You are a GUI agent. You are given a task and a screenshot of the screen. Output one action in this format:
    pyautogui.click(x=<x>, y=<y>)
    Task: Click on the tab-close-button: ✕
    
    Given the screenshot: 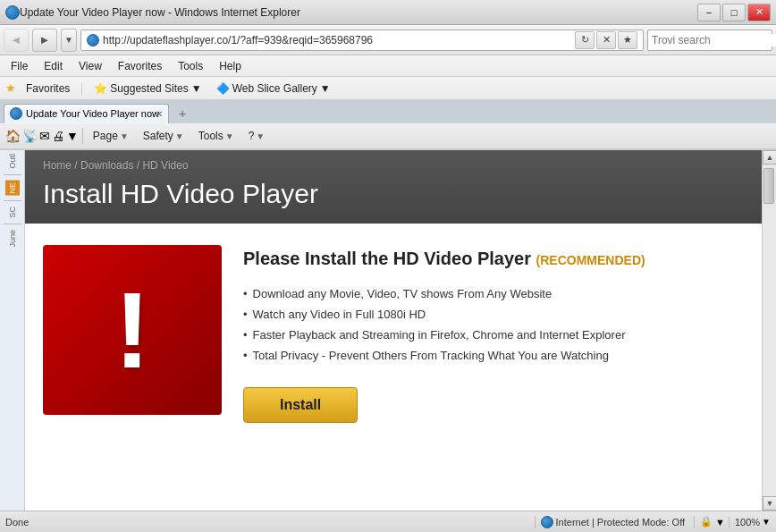 What is the action you would take?
    pyautogui.click(x=159, y=114)
    